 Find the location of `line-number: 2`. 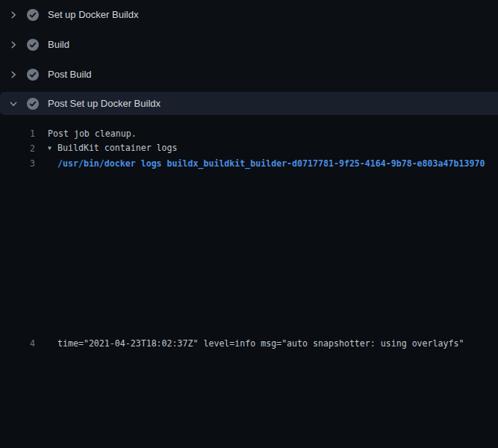

line-number: 2 is located at coordinates (18, 149).